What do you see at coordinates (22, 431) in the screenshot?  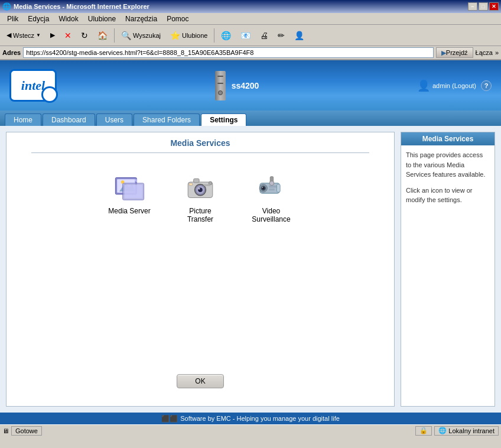 I see `status-left: 🖥 Gotowe` at bounding box center [22, 431].